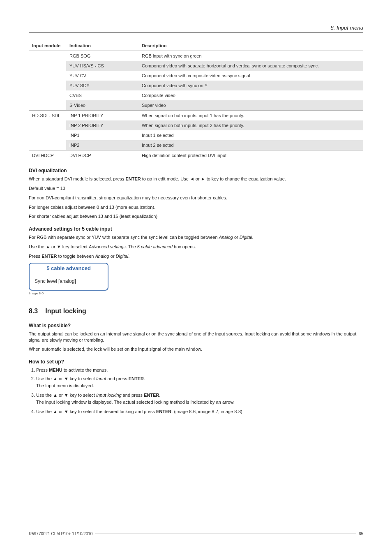 This screenshot has width=392, height=555. What do you see at coordinates (196, 105) in the screenshot?
I see `table-row: S-Video Super video` at bounding box center [196, 105].